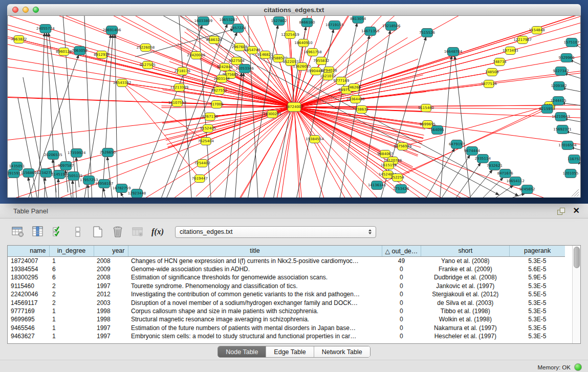  I want to click on graph-node: 2526650, so click(107, 152).